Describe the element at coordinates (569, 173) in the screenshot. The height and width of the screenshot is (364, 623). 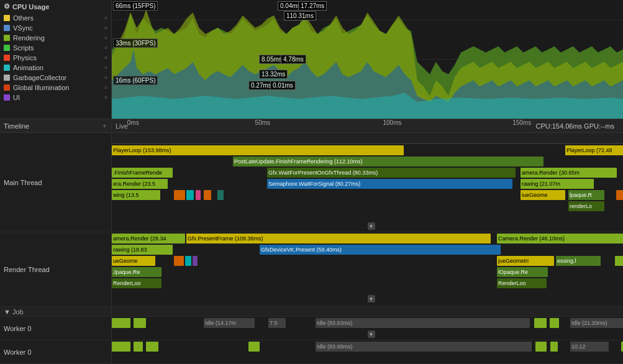
I see `bar-camerarender-1: amera.Render (30.65m` at that location.